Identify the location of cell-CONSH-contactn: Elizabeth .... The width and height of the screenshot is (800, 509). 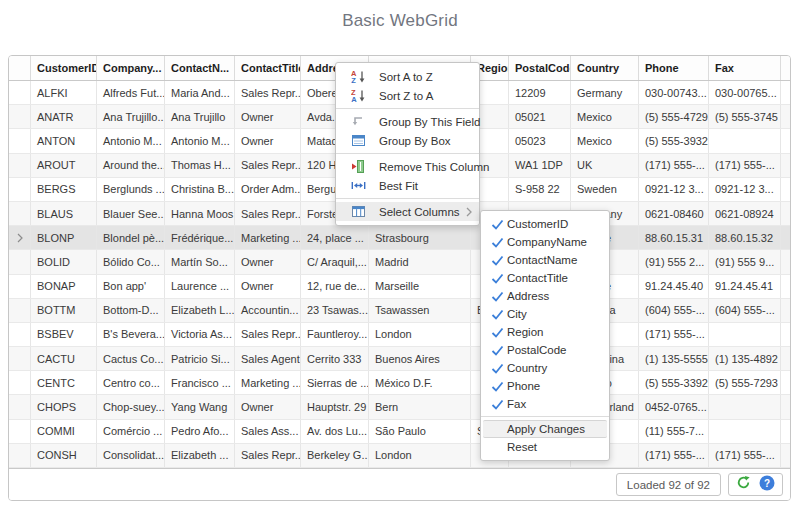
(200, 456).